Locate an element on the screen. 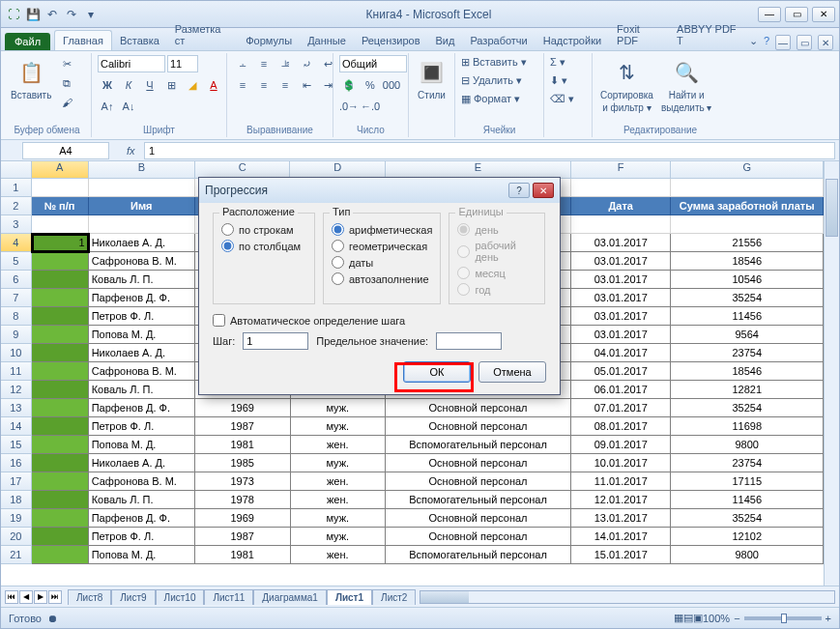 The height and width of the screenshot is (629, 840). col-header-D: D is located at coordinates (338, 170).